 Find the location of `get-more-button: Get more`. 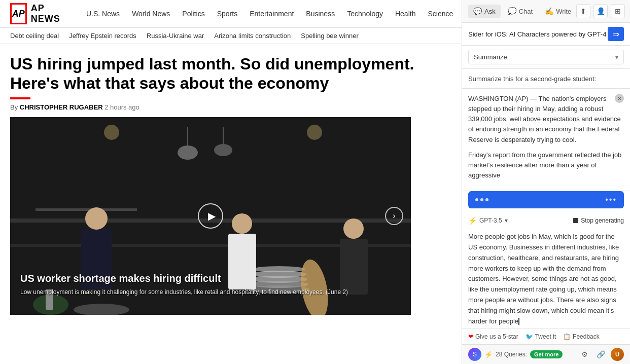

get-more-button: Get more is located at coordinates (546, 354).